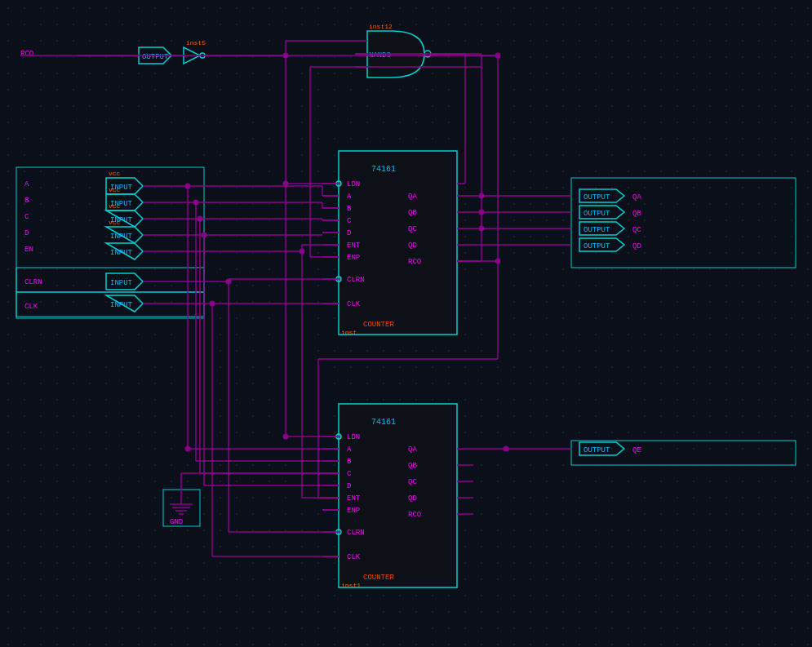  What do you see at coordinates (597, 450) in the screenshot?
I see `output-qe-text: OUTPUT` at bounding box center [597, 450].